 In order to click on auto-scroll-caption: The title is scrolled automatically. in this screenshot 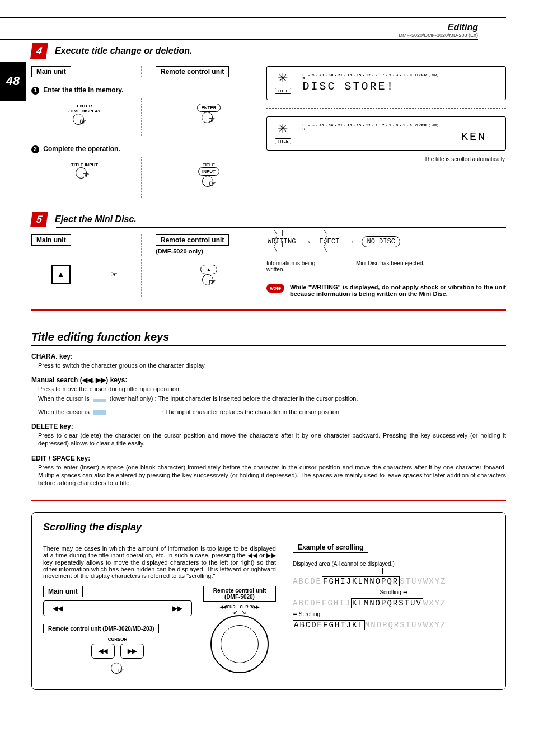, I will do `click(386, 159)`.